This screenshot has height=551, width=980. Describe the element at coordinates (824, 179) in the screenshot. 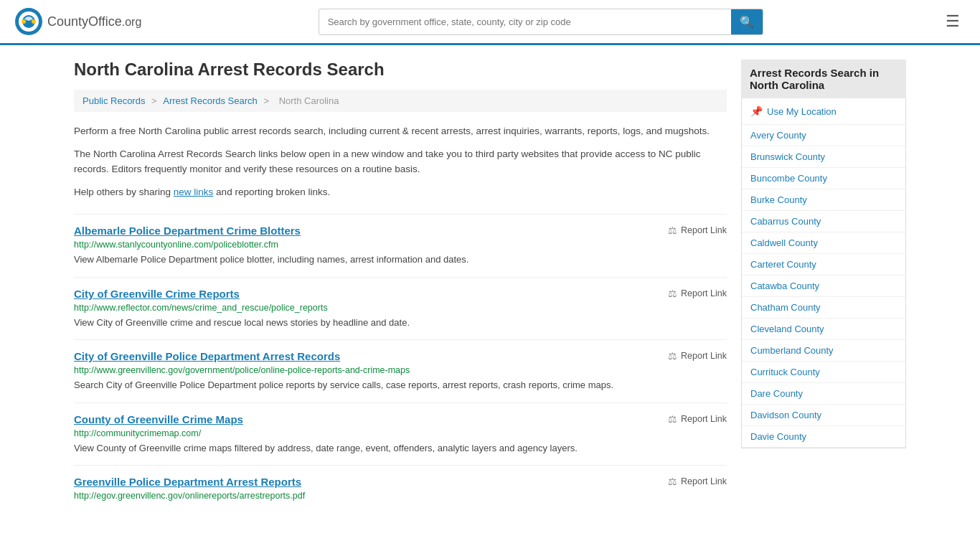

I see `county-link-buncombe-county: Buncombe County` at that location.